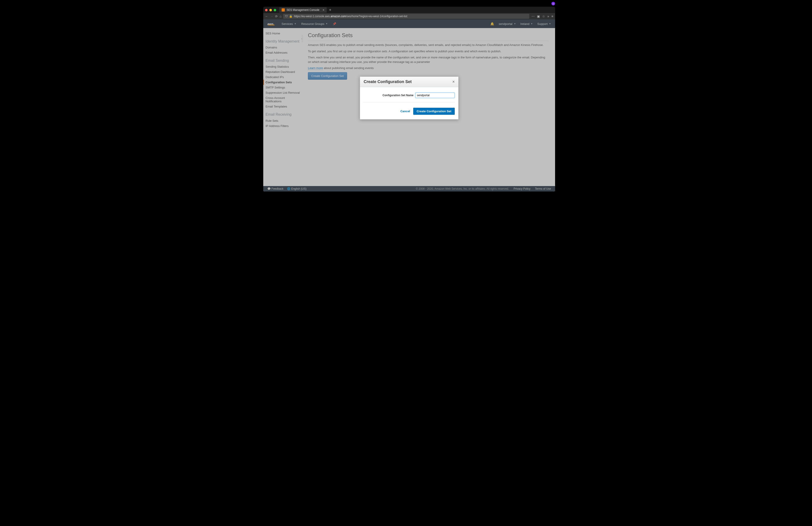 The width and height of the screenshot is (812, 526). I want to click on window-controls, so click(271, 10).